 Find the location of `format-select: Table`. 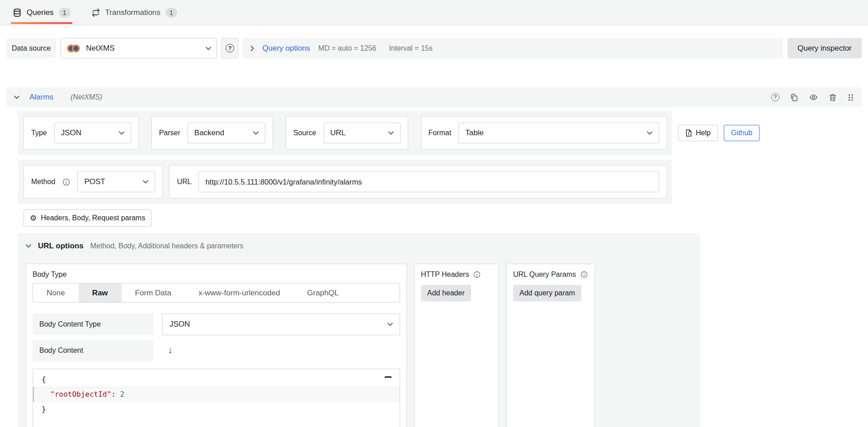

format-select: Table is located at coordinates (559, 133).